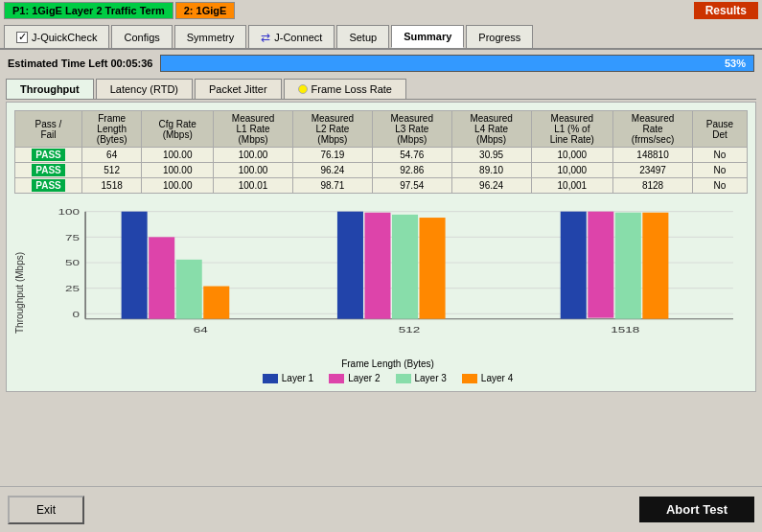 This screenshot has height=532, width=762. I want to click on col-pass: Pass /Fail, so click(49, 129).